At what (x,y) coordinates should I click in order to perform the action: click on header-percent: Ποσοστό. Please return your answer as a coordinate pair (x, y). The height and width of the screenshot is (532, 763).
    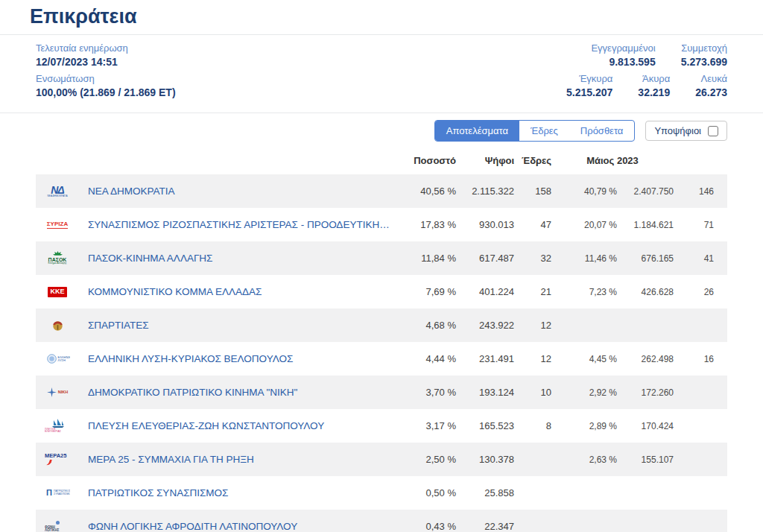
    Looking at the image, I should click on (423, 161).